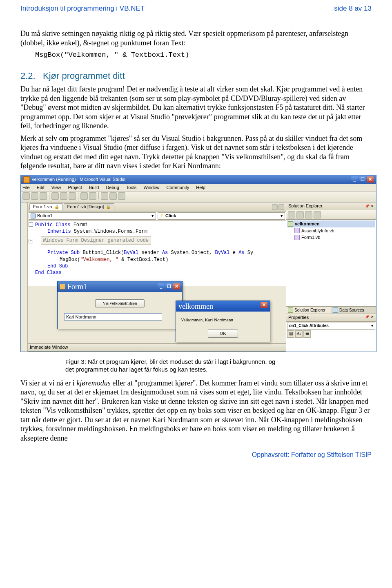 The image size is (392, 588). Describe the element at coordinates (307, 334) in the screenshot. I see `properties-icon: ☰` at that location.